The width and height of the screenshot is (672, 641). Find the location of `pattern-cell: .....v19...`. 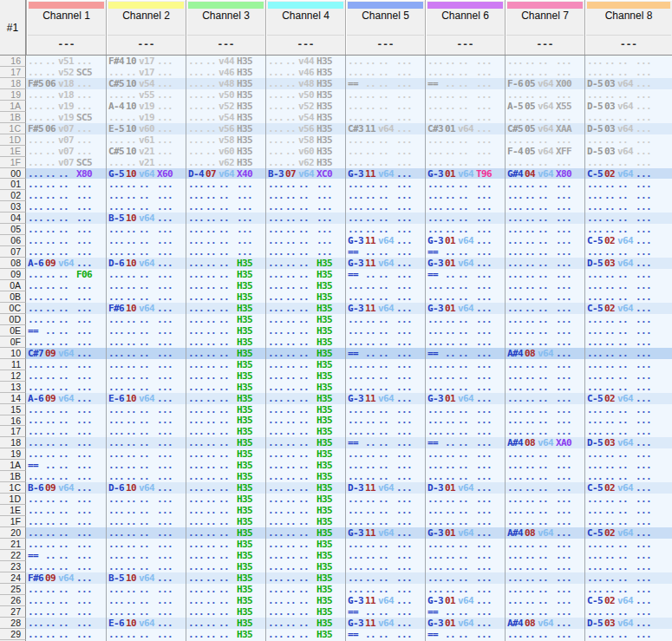

pattern-cell: .....v19... is located at coordinates (66, 106).